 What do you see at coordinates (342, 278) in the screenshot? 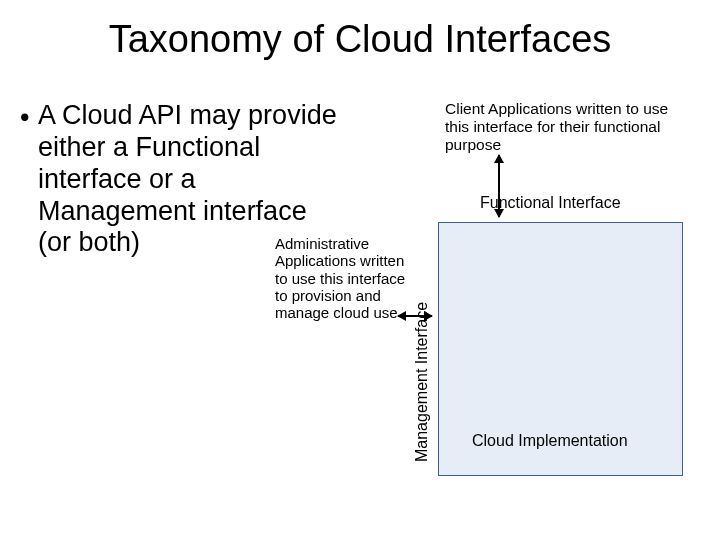
I see `admin-apps-text: Administrative Applications written to u…` at bounding box center [342, 278].